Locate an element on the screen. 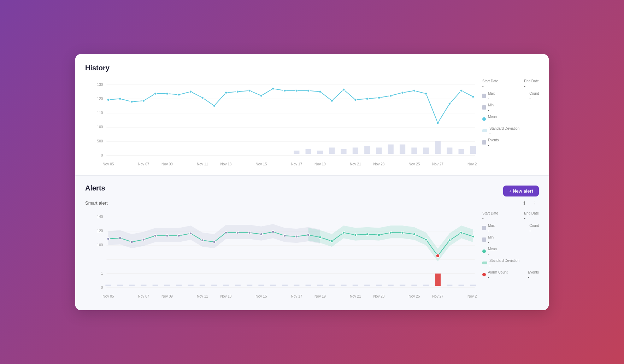 This screenshot has height=364, width=624. history-start-date-val: - is located at coordinates (490, 86).